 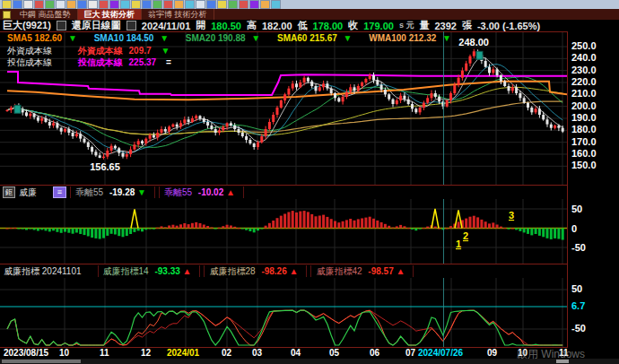 I want to click on x-axis-tick: 03, so click(x=257, y=353).